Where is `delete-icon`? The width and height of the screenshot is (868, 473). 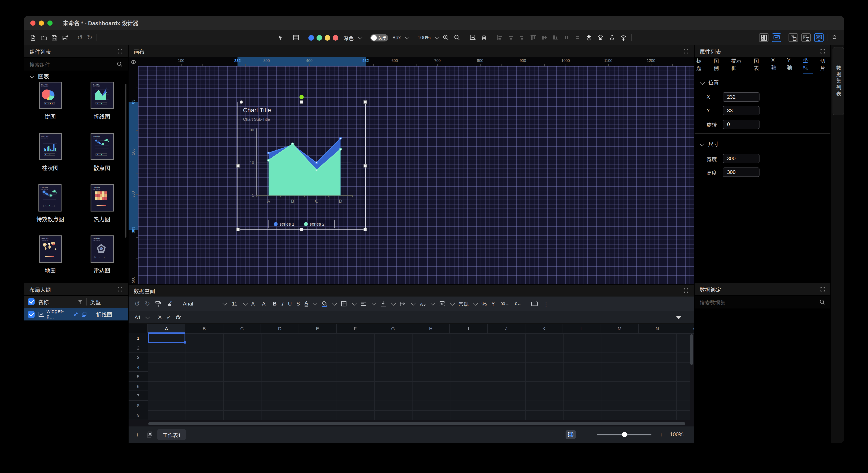
delete-icon is located at coordinates (484, 38).